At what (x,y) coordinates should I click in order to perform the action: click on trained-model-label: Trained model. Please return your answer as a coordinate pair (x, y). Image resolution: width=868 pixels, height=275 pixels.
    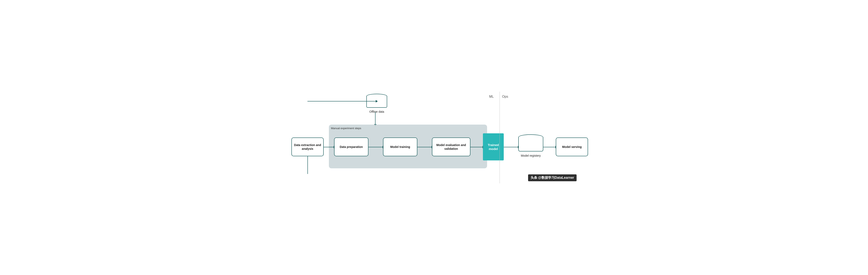
    Looking at the image, I should click on (493, 147).